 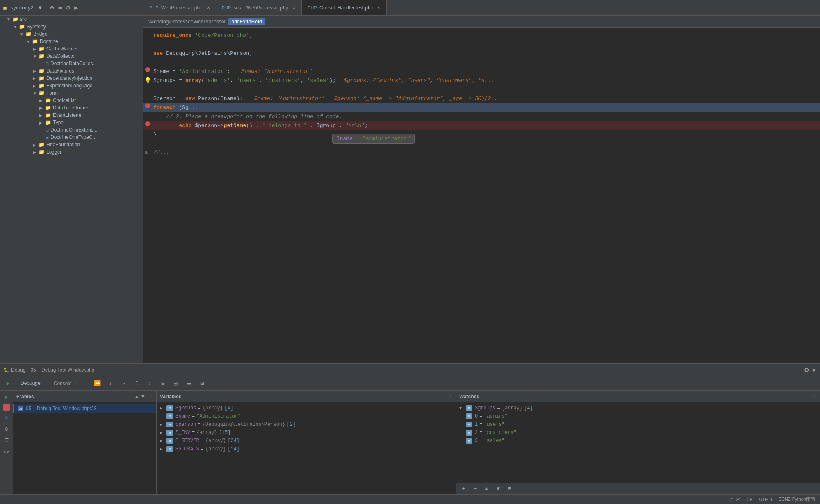 I want to click on var-arrow-groups: ▶, so click(x=162, y=408).